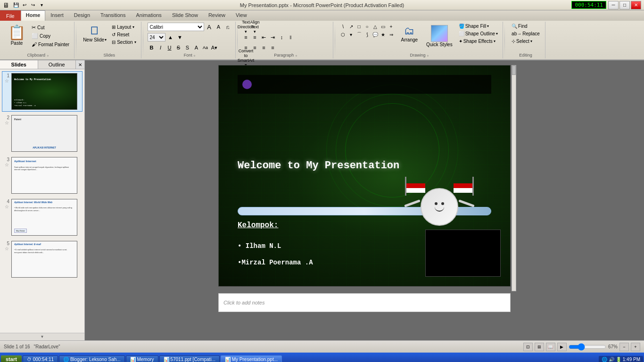 Image resolution: width=644 pixels, height=362 pixels. Describe the element at coordinates (190, 359) in the screenshot. I see `taskbar-item-57011: 📊 57011.ppt [Compati...` at that location.